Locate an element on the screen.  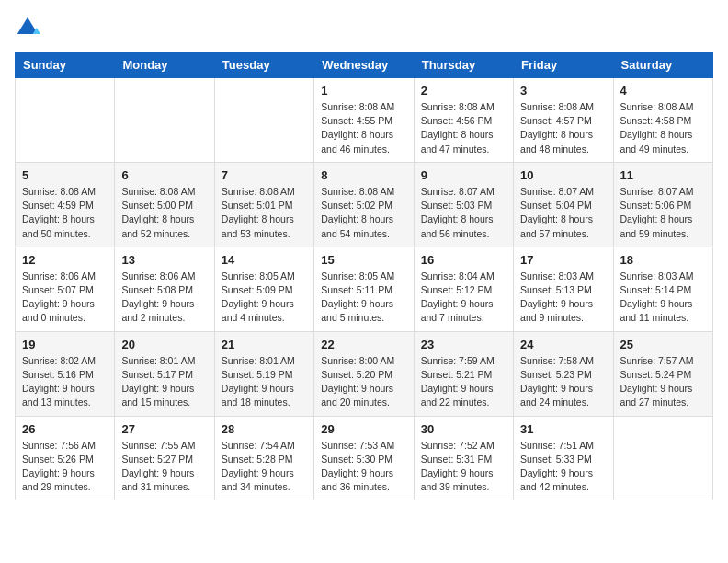
calendar-cell: 21Sunrise: 8:01 AM Sunset: 5:19 PM Dayli… is located at coordinates (264, 373).